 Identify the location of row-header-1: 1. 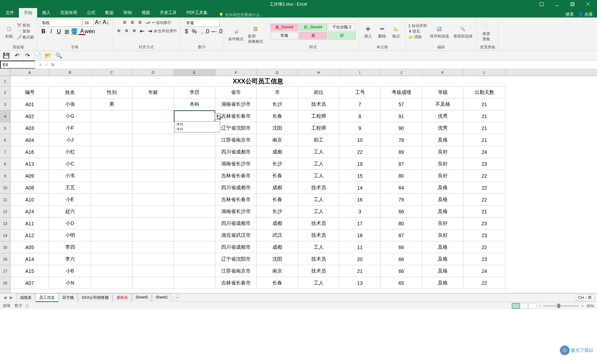
(5, 81).